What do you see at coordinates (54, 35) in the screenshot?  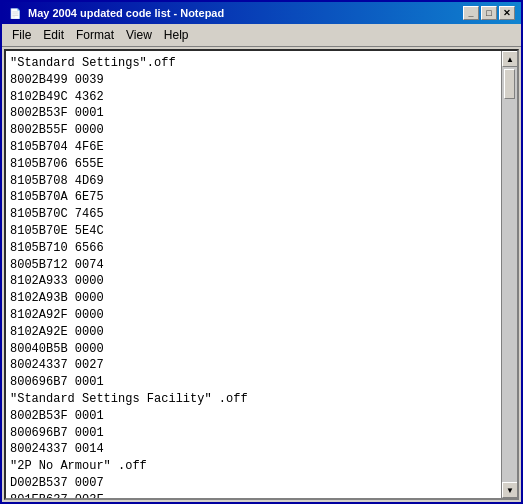 I see `menu-item-edit: Edit` at bounding box center [54, 35].